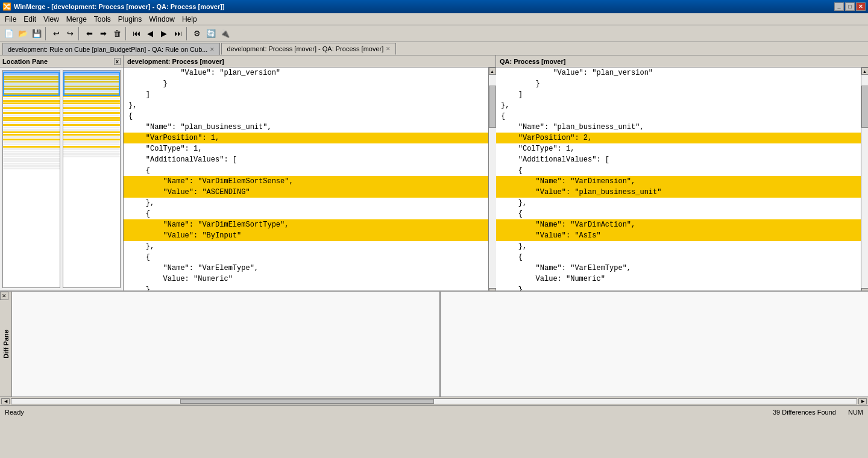 The height and width of the screenshot is (458, 868). Describe the element at coordinates (679, 279) in the screenshot. I see `right-line-20: Value: "Numeric"` at that location.